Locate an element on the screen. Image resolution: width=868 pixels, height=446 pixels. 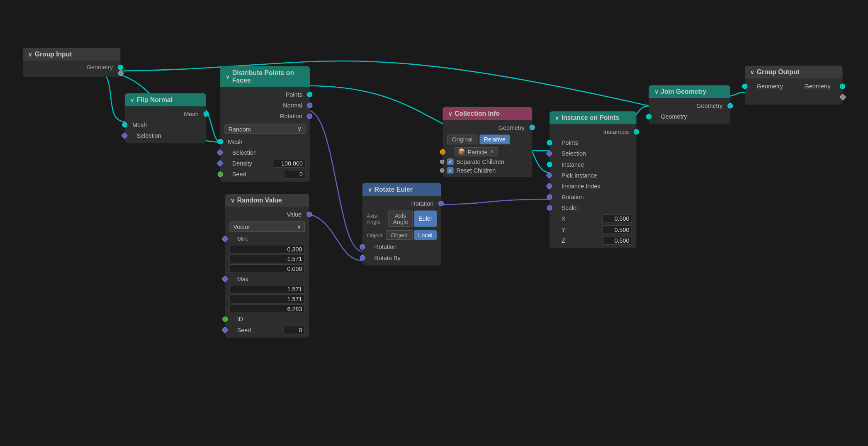
instance-label: Instance is located at coordinates (573, 165).